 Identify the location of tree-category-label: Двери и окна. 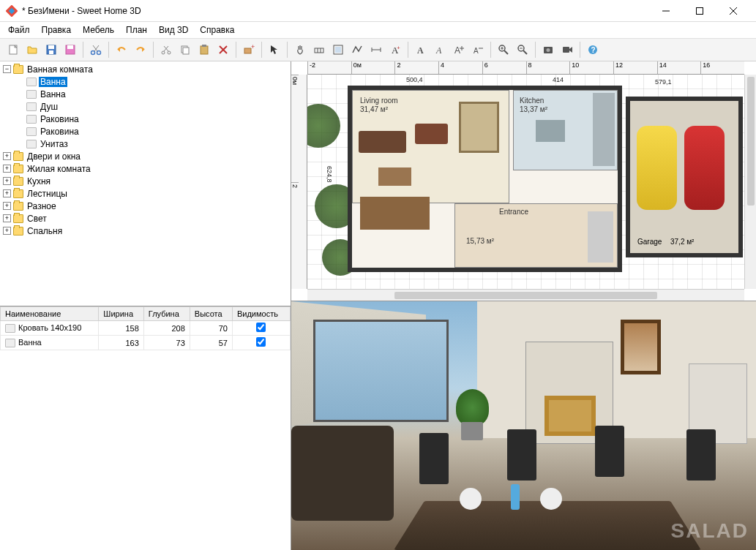
(54, 157).